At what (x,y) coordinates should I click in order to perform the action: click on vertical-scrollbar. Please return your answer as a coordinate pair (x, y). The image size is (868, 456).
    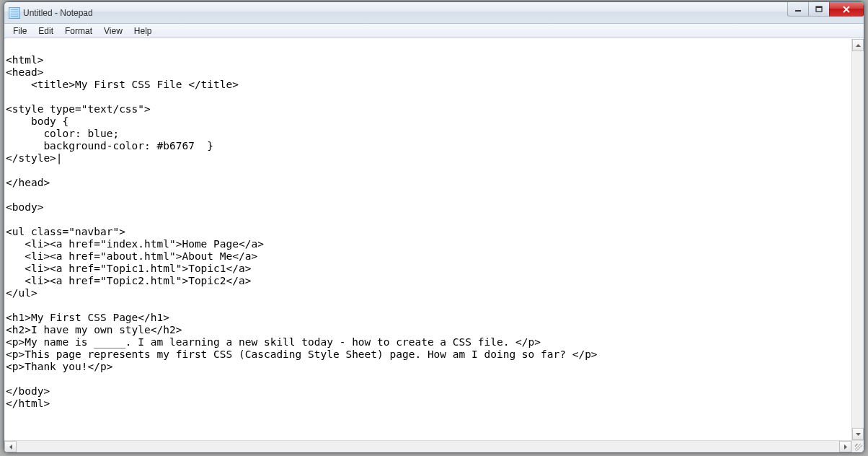
    Looking at the image, I should click on (858, 240).